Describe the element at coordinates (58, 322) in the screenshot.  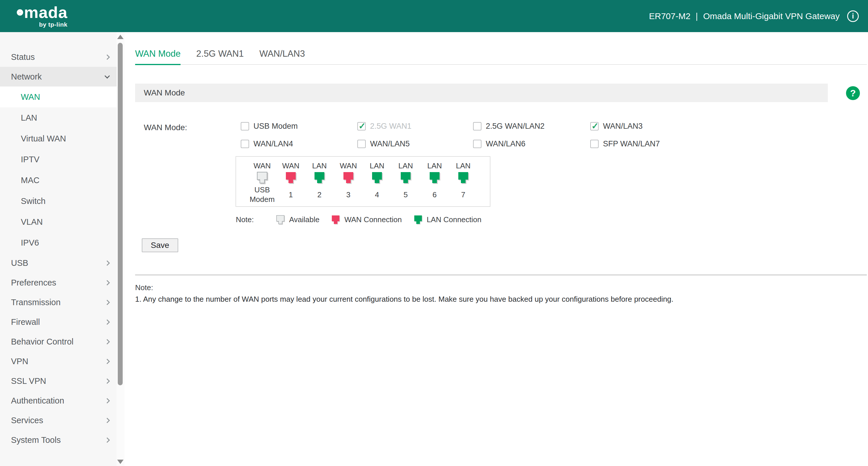
I see `sidebar-item-firewall: Firewall` at that location.